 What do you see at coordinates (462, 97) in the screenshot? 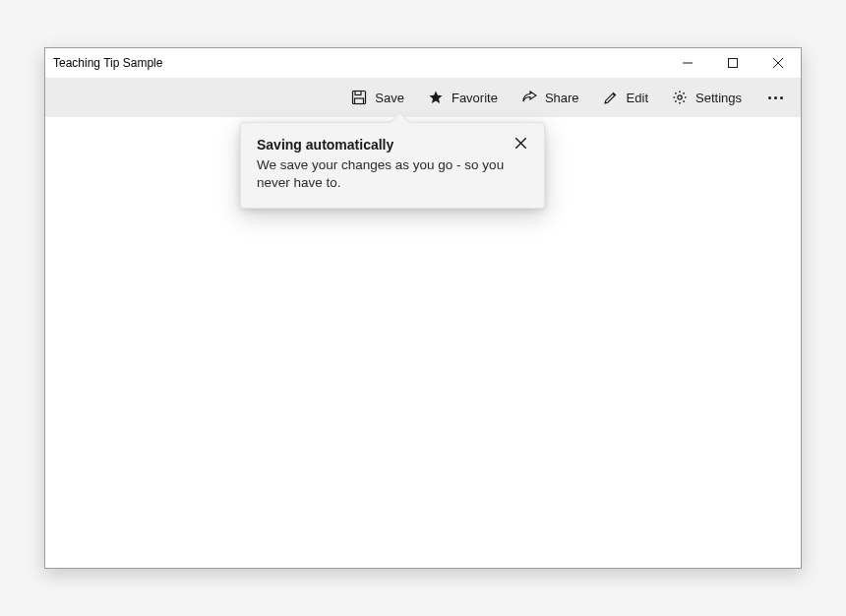
I see `favorite-button: Favorite` at bounding box center [462, 97].